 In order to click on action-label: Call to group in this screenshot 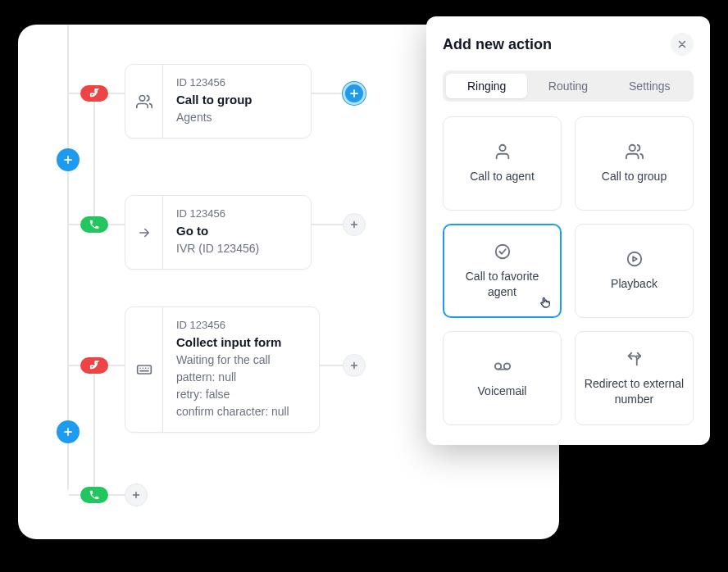, I will do `click(635, 177)`.